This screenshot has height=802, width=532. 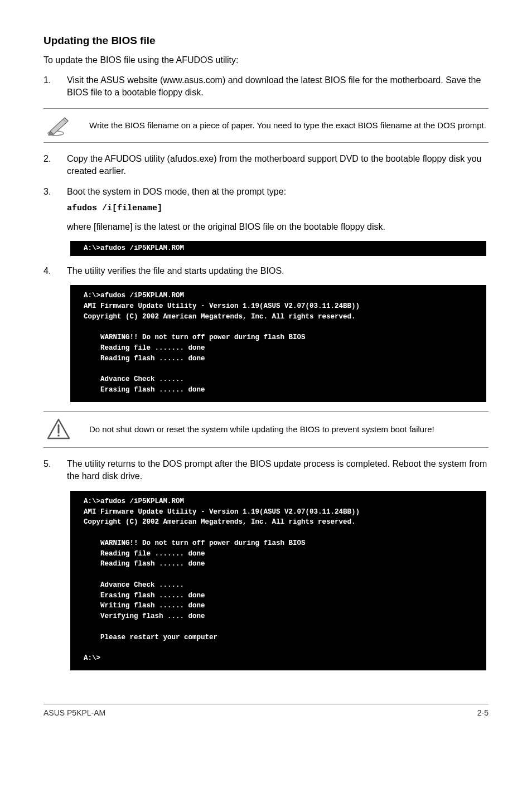 I want to click on step-number: 4., so click(x=47, y=271).